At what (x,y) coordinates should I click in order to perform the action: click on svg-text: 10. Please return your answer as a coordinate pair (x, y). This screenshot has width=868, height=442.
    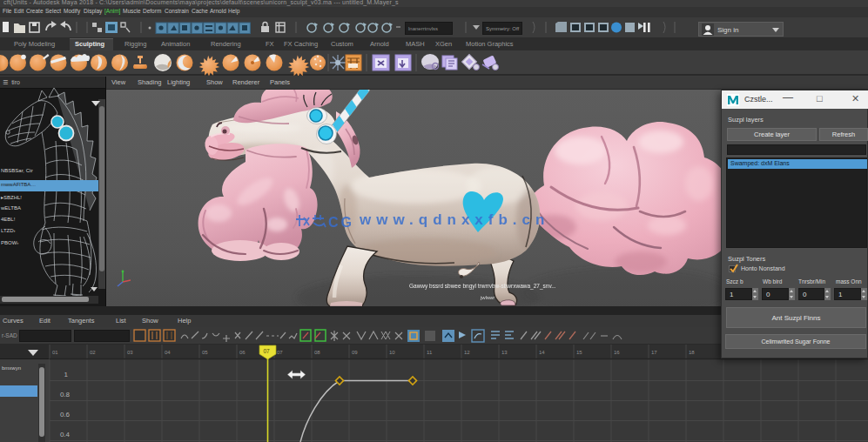
    Looking at the image, I should click on (392, 352).